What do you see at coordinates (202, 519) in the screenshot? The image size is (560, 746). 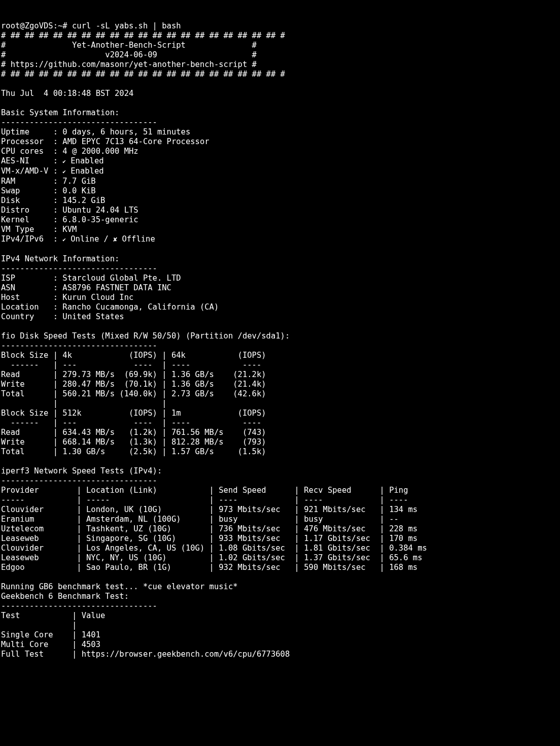 I see `iperf-row: Eranium | Amsterdam, NL (100G) | busy | …` at bounding box center [202, 519].